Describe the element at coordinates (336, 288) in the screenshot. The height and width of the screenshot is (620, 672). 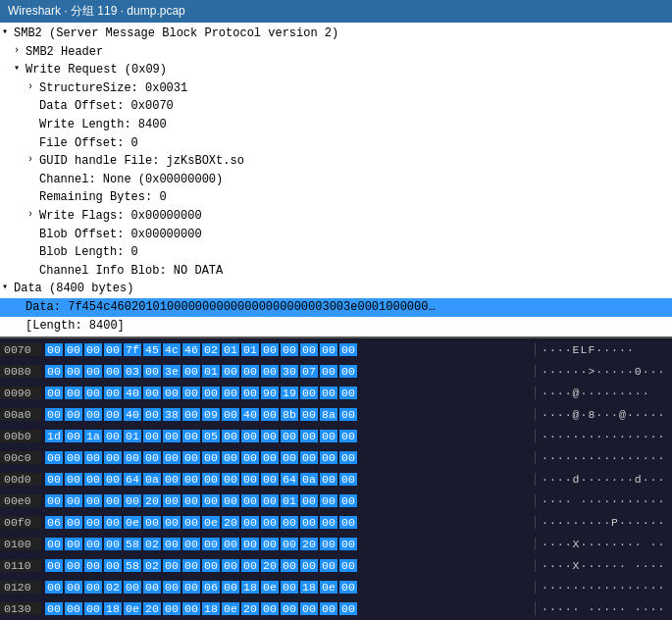
I see `tree-row: Data (8400 bytes)` at that location.